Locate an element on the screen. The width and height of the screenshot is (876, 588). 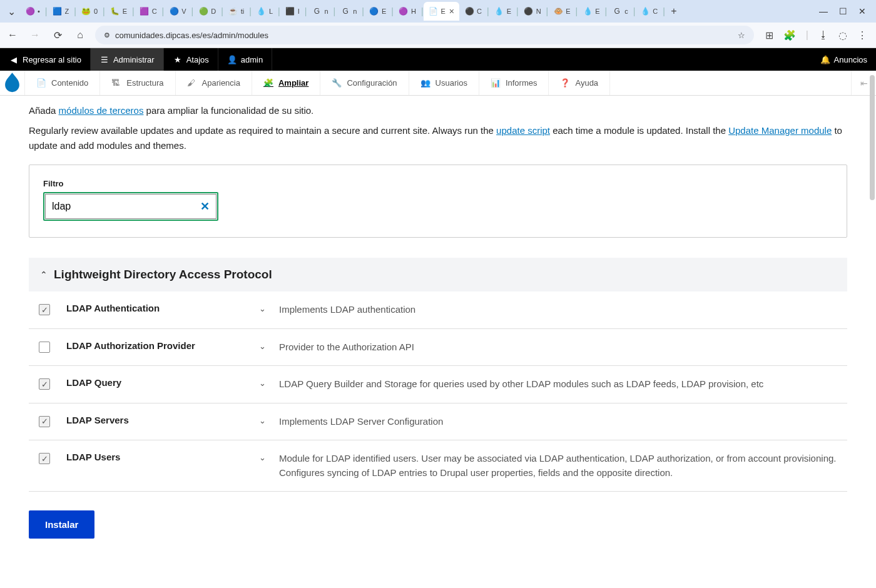
module-description: Implements LDAP Server Configuration is located at coordinates (558, 422).